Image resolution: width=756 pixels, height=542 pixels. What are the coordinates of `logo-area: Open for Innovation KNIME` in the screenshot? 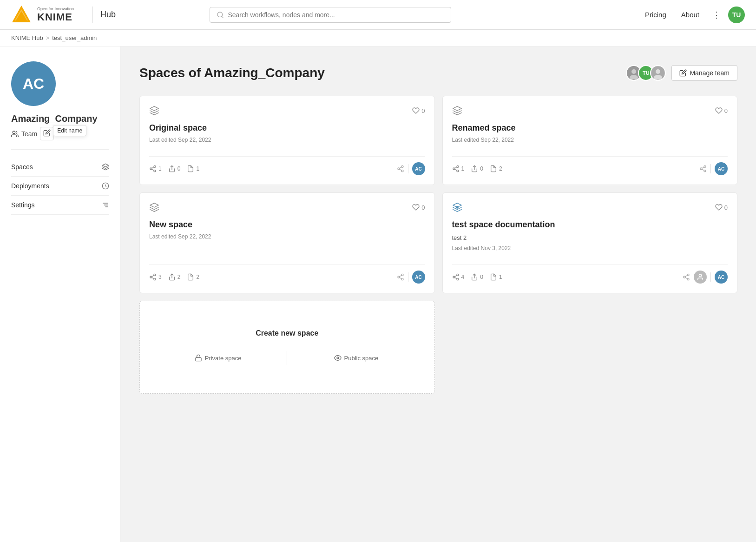 It's located at (43, 15).